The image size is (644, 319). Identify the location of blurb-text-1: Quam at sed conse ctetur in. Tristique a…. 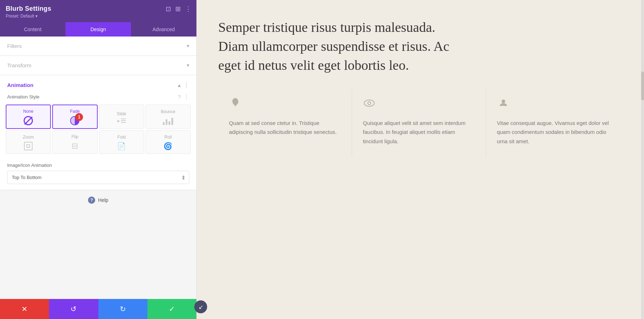
(285, 127).